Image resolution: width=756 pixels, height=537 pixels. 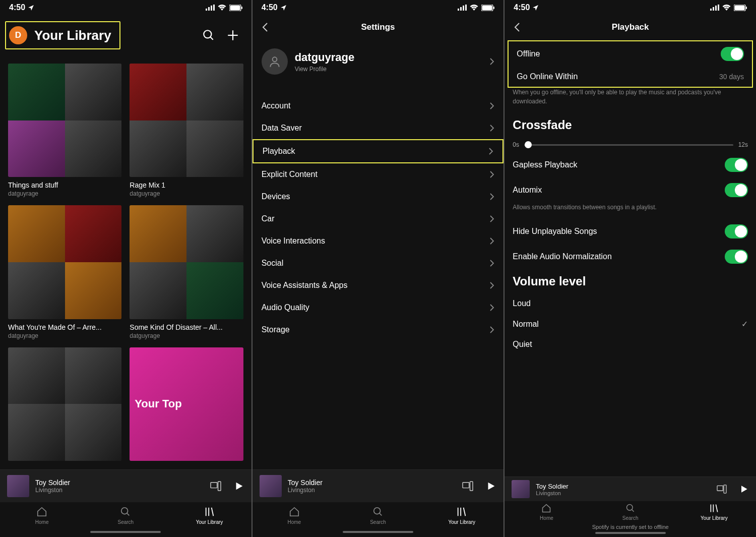 I want to click on volume-option-quiet: Quiet, so click(x=630, y=344).